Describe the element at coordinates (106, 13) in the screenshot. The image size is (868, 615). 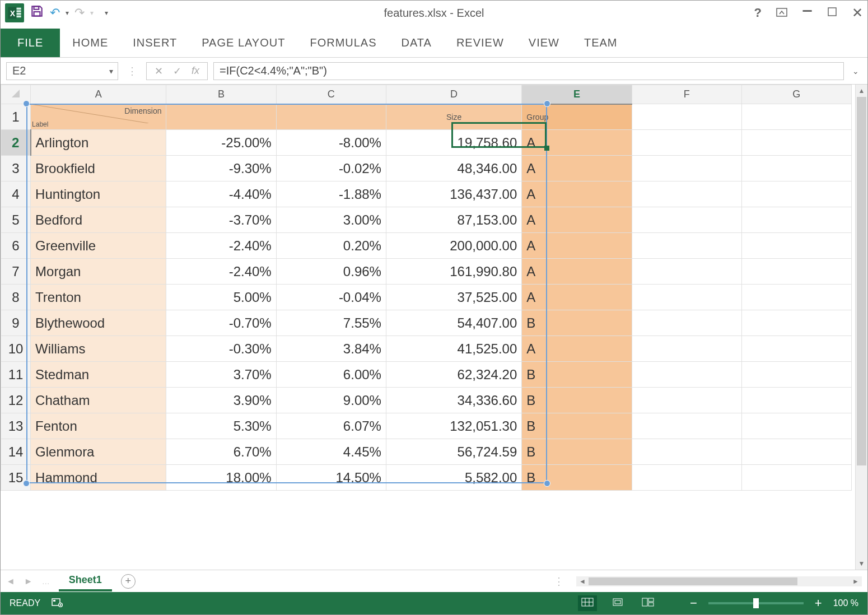
I see `qat-customize-icon: ▾` at that location.